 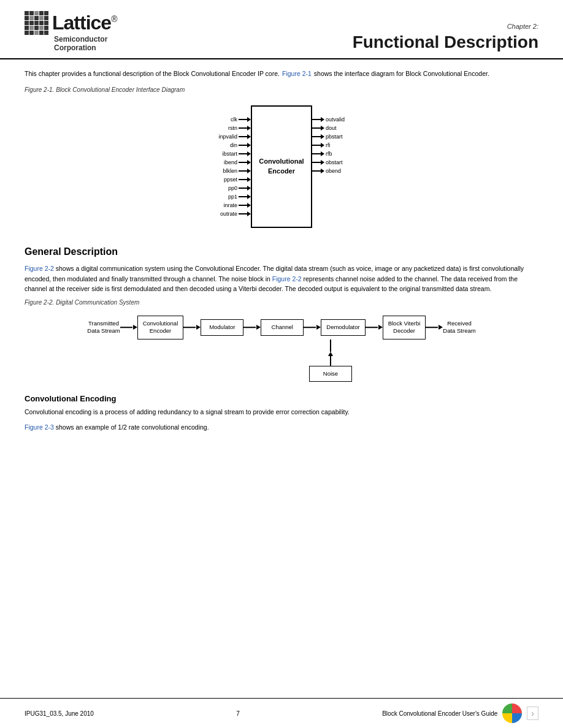 I want to click on arrow-obstart, so click(x=318, y=162).